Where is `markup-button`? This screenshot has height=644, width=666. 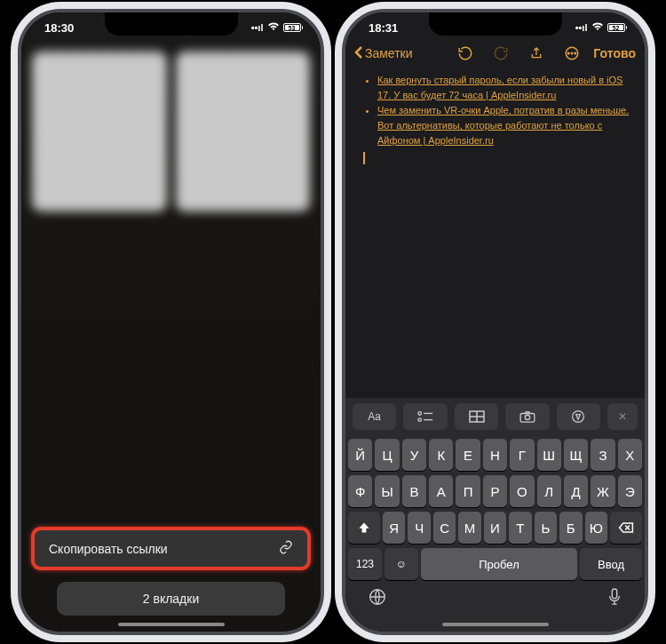 markup-button is located at coordinates (579, 417).